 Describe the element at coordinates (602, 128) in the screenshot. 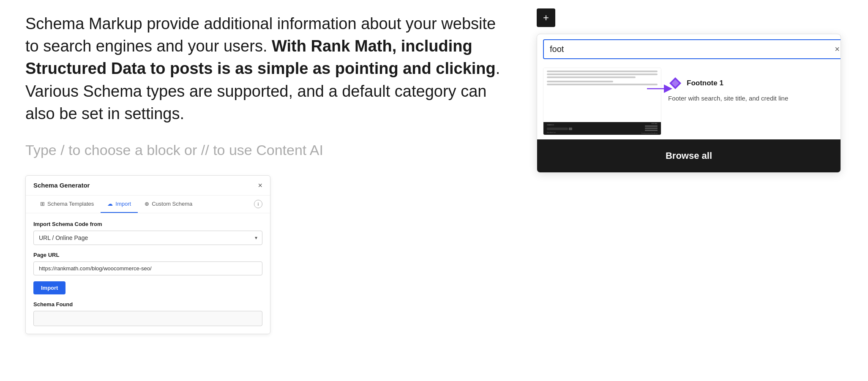

I see `mini-footer: SEARCH Rank Math Test SOCIAL` at that location.